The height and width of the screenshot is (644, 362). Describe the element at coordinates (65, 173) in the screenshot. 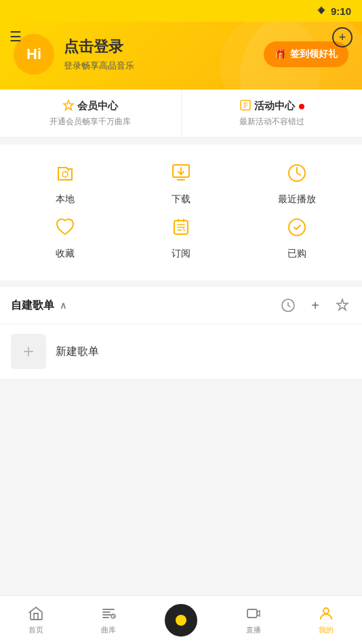

I see `local-icon` at that location.